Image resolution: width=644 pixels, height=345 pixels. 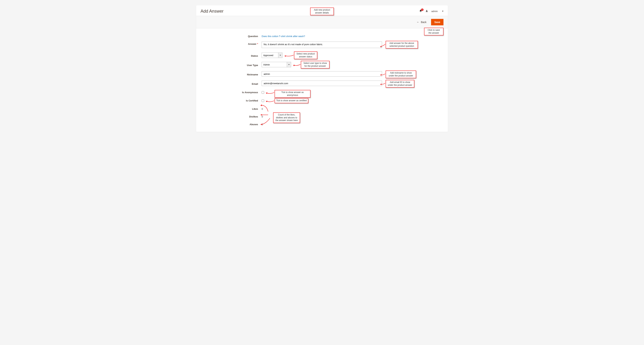 I want to click on status-select, so click(x=272, y=55).